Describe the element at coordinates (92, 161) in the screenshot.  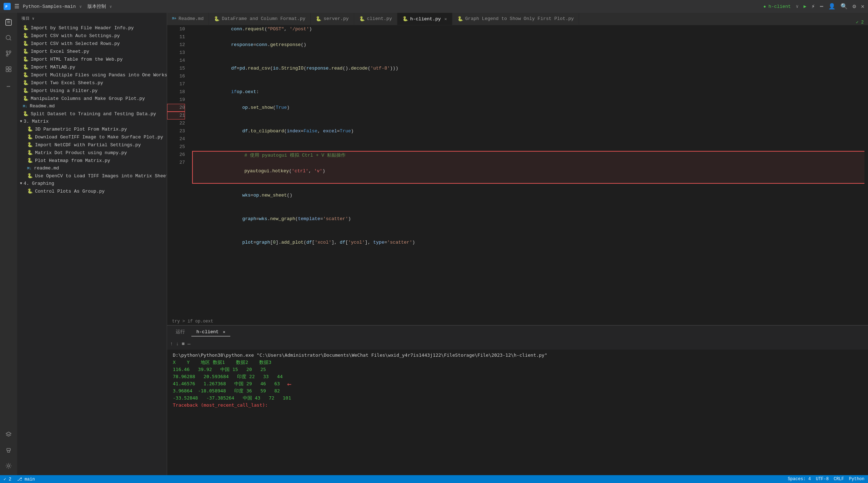
I see `sidebar-item-heatmap: 🐍 Plot Heatmap from Matrix.py` at that location.